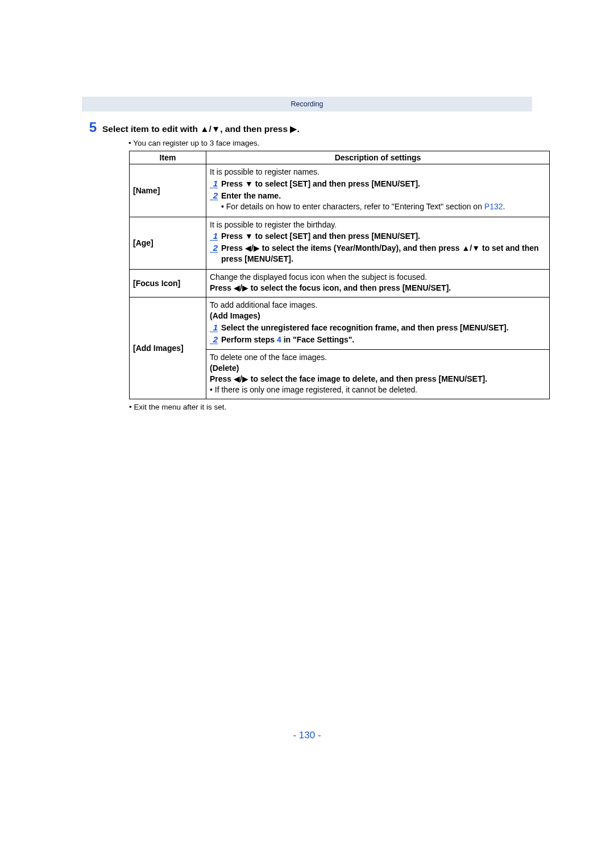 The height and width of the screenshot is (868, 614). Describe the element at coordinates (307, 741) in the screenshot. I see `page-number: - 130 -` at that location.